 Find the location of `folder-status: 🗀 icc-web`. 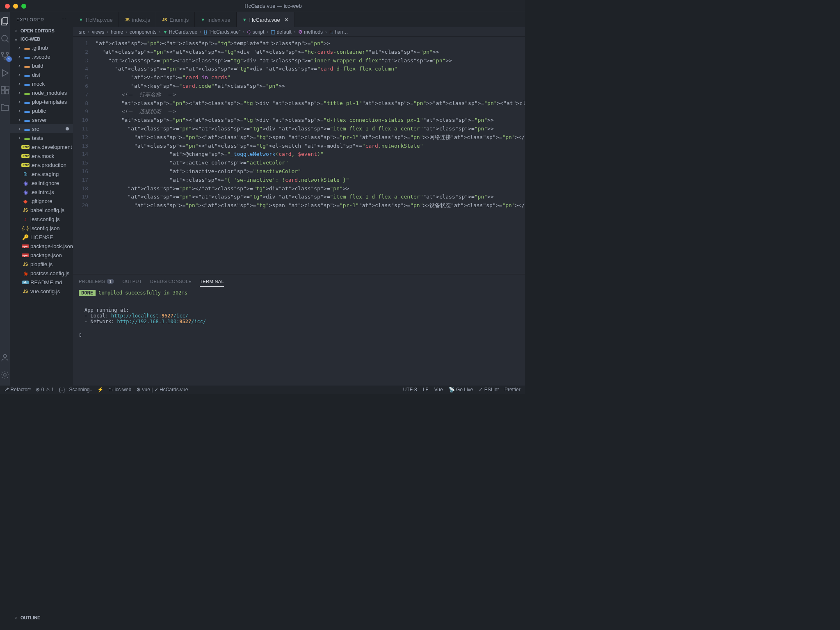

folder-status: 🗀 icc-web is located at coordinates (120, 390).